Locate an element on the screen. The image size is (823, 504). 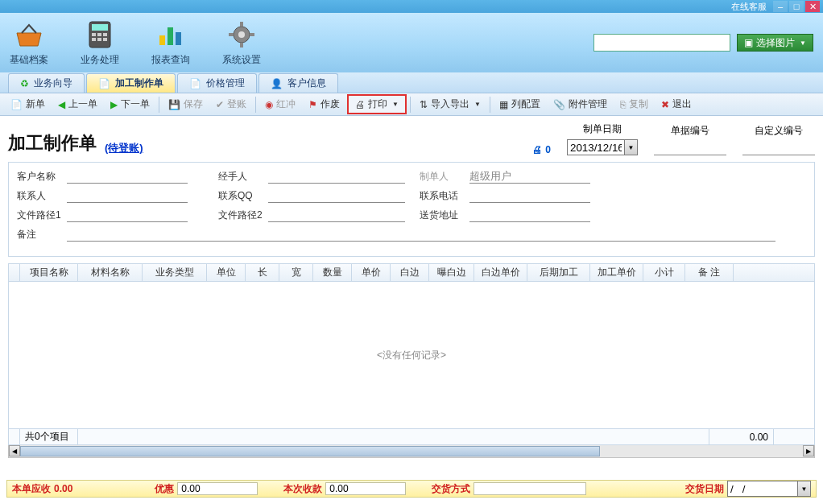
receivable-value: 0.00 is located at coordinates (63, 489).